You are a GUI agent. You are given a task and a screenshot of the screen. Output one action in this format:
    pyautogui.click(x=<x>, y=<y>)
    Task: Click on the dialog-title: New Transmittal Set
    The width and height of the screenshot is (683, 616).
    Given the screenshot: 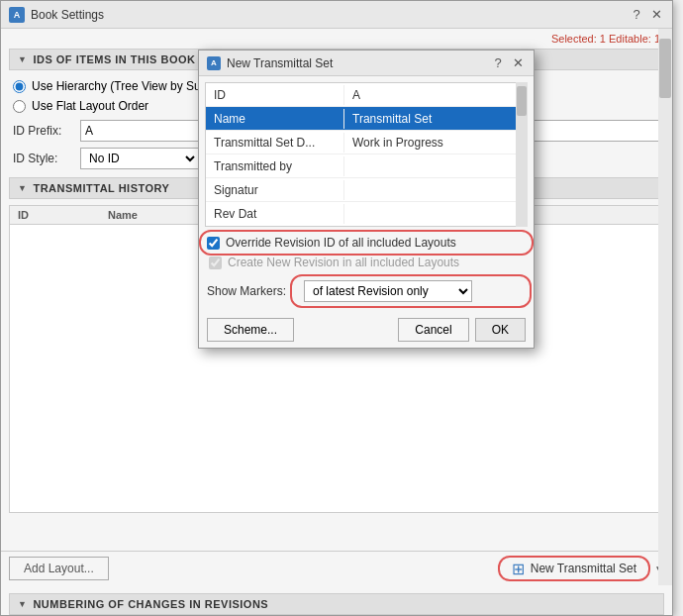 What is the action you would take?
    pyautogui.click(x=279, y=63)
    